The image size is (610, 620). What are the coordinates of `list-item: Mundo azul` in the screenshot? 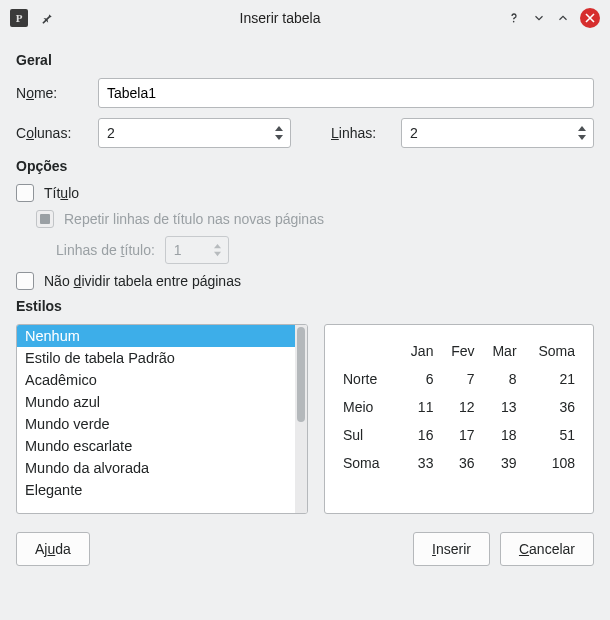 It's located at (156, 402).